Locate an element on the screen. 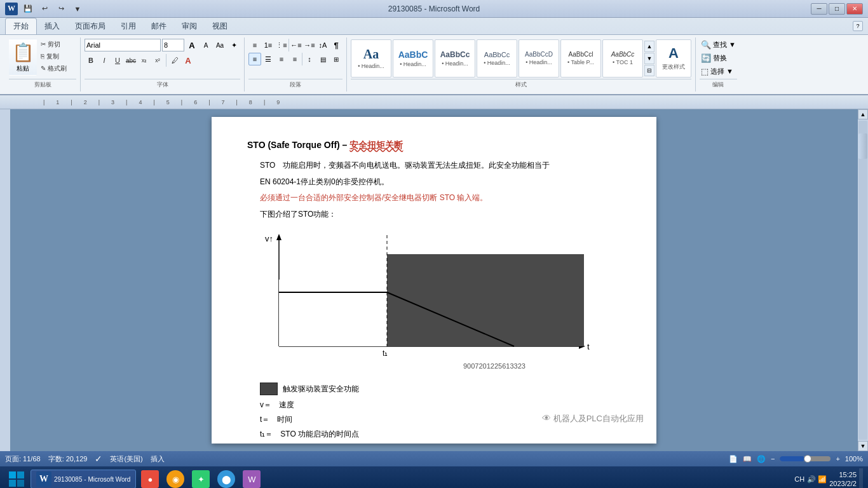 This screenshot has width=868, height=488. styles-scroll-expand: ⊟ is located at coordinates (649, 71).